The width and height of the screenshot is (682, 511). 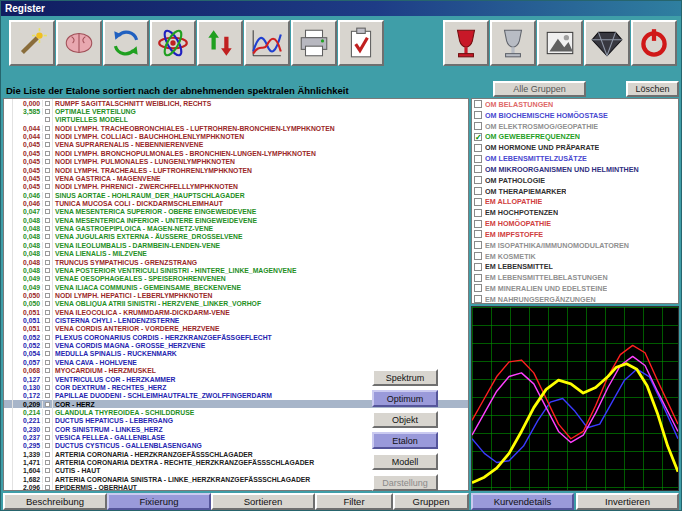 What do you see at coordinates (159, 502) in the screenshot?
I see `bottom-button-fixierung: Fixierung` at bounding box center [159, 502].